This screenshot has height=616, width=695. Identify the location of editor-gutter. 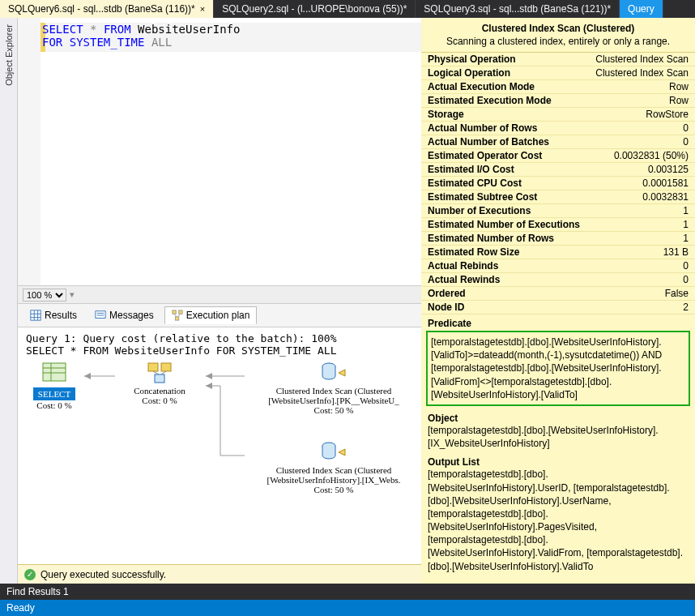
(29, 152).